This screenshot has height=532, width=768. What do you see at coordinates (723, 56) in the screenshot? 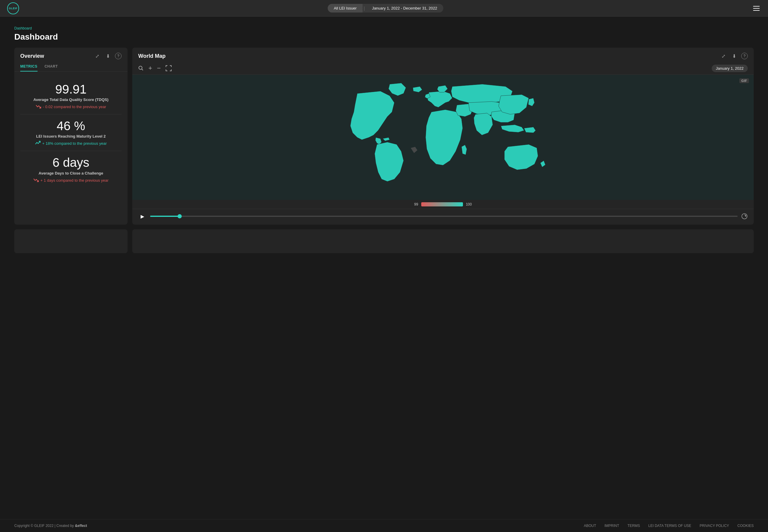
I see `worldmap-expand-icon: ⤢` at bounding box center [723, 56].